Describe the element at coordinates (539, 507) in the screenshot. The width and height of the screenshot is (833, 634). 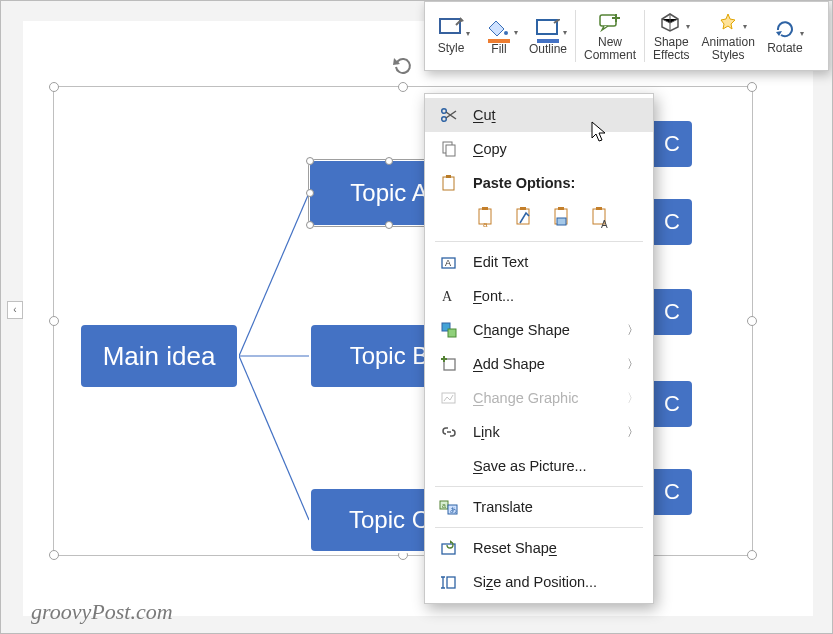
I see `menu-item-translate: aあ Translate` at that location.